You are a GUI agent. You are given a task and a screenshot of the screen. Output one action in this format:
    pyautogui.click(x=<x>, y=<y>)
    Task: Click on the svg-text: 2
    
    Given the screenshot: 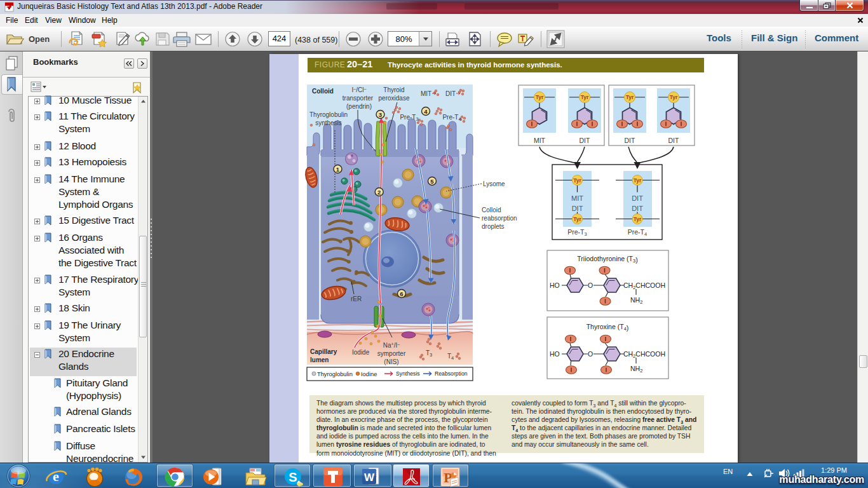 What is the action you would take?
    pyautogui.click(x=379, y=192)
    